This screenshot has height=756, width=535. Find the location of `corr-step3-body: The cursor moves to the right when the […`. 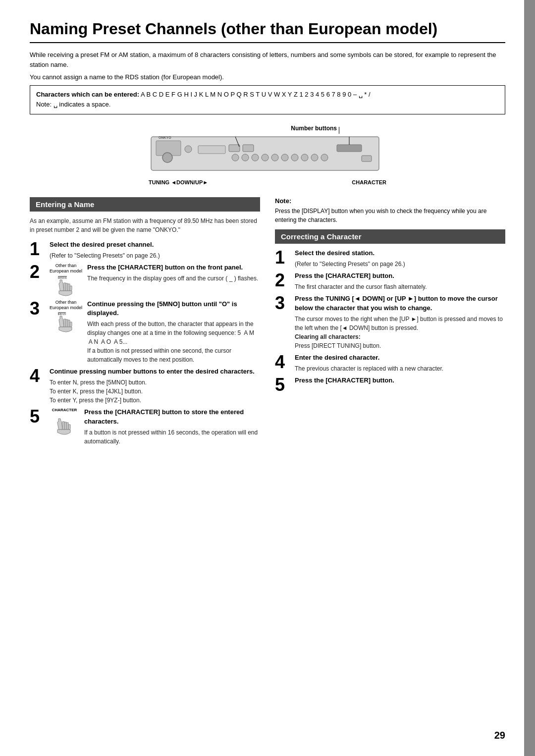

corr-step3-body: The cursor moves to the right when the [… is located at coordinates (400, 332).